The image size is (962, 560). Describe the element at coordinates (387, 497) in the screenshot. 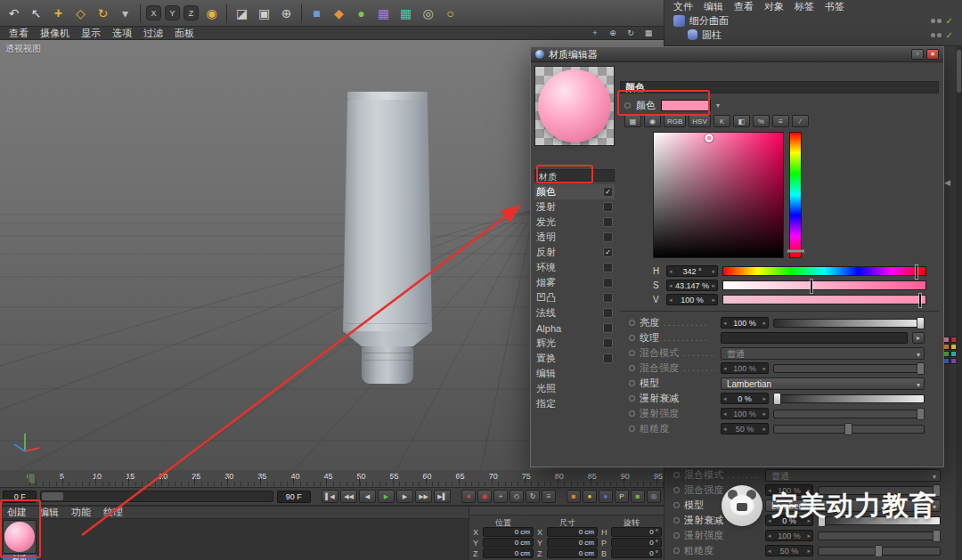

I see `play-button: ▶` at that location.